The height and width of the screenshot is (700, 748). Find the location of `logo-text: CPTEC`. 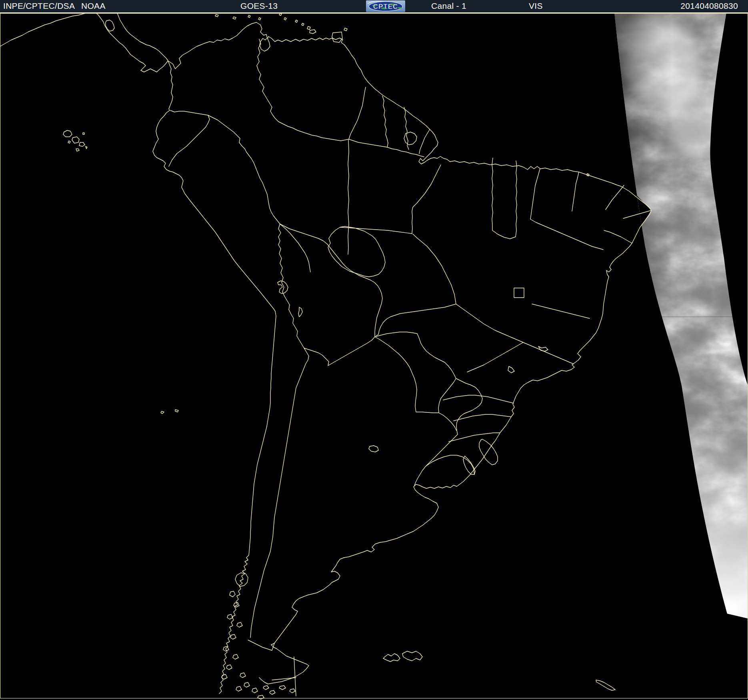

logo-text: CPTEC is located at coordinates (386, 6).